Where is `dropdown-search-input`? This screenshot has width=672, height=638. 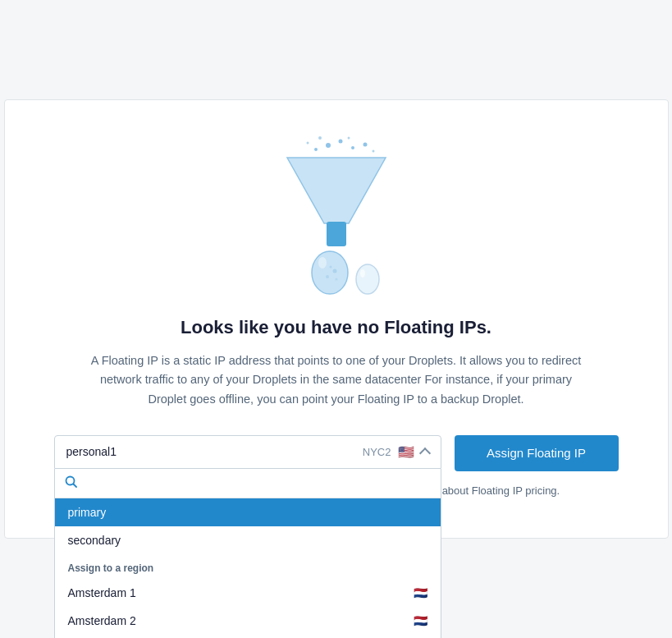
dropdown-search-input is located at coordinates (258, 483).